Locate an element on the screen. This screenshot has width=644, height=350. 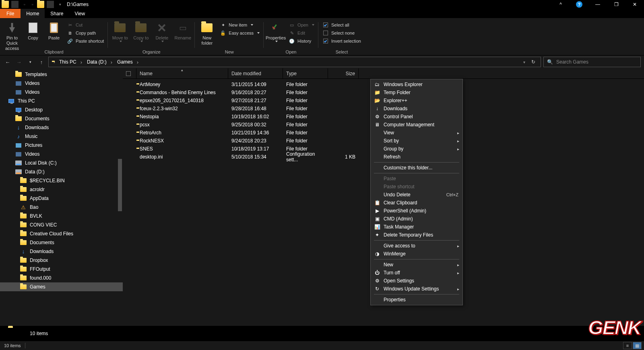
context-menu-item: 🖥Computer Management is located at coordinates (417, 125).